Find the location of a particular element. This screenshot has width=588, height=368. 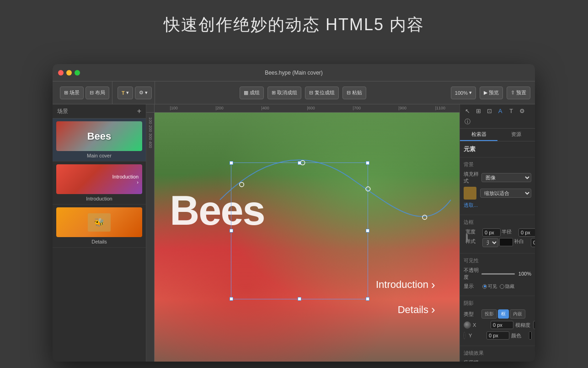

details-link: Details › is located at coordinates (417, 309).